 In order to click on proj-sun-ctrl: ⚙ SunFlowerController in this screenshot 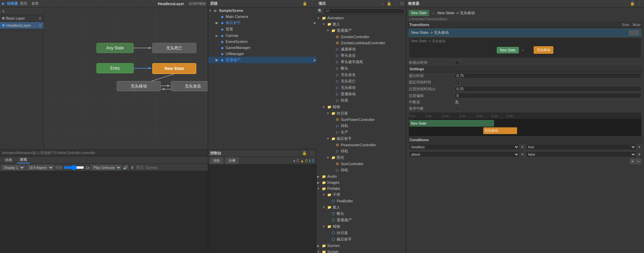, I will do `click(361, 120)`.